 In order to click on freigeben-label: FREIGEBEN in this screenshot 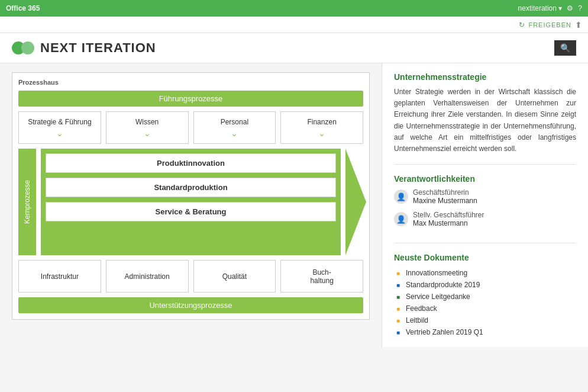, I will do `click(550, 25)`.